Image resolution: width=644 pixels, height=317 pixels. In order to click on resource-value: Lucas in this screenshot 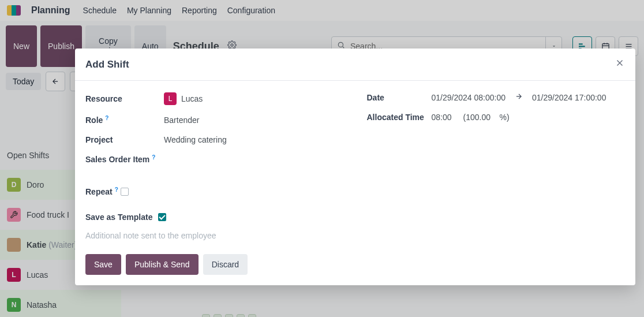, I will do `click(192, 99)`.